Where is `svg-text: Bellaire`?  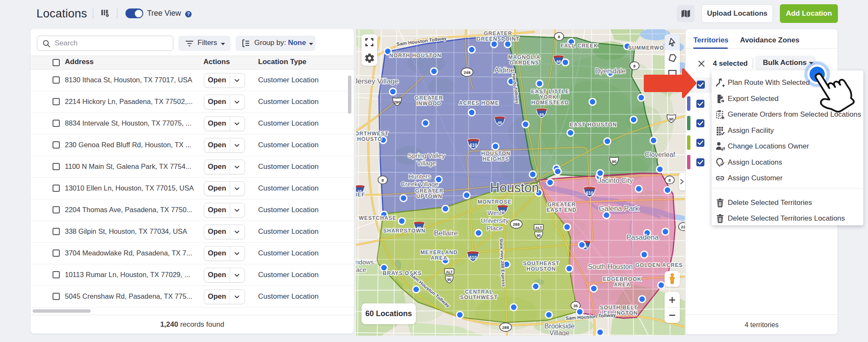 svg-text: Bellaire is located at coordinates (446, 233).